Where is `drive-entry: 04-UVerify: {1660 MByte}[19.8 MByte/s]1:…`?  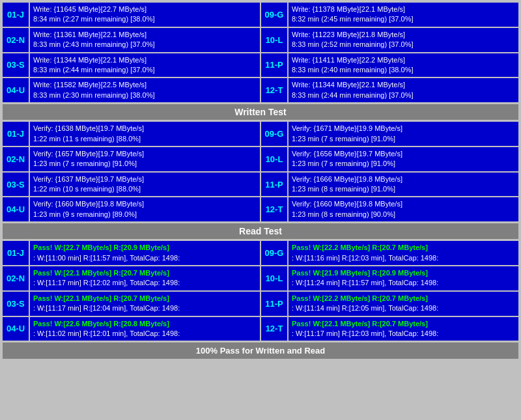 drive-entry: 04-UVerify: {1660 MByte}[19.8 MByte/s]1:… is located at coordinates (132, 210).